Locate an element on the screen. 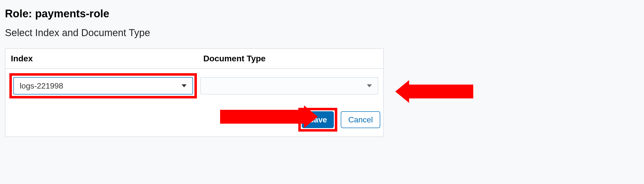 This screenshot has height=184, width=644. index-select: logs-221998 is located at coordinates (103, 86).